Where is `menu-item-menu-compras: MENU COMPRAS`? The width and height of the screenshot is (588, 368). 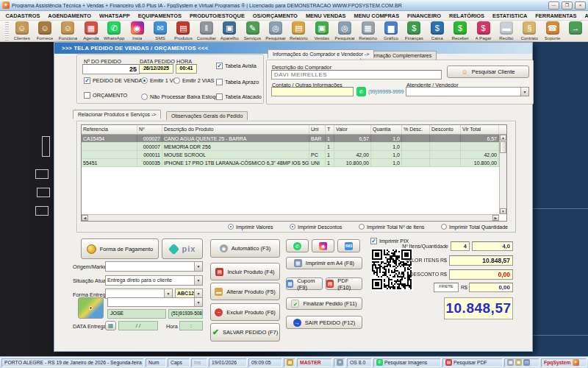
menu-item-menu-compras: MENU COMPRAS is located at coordinates (376, 16).